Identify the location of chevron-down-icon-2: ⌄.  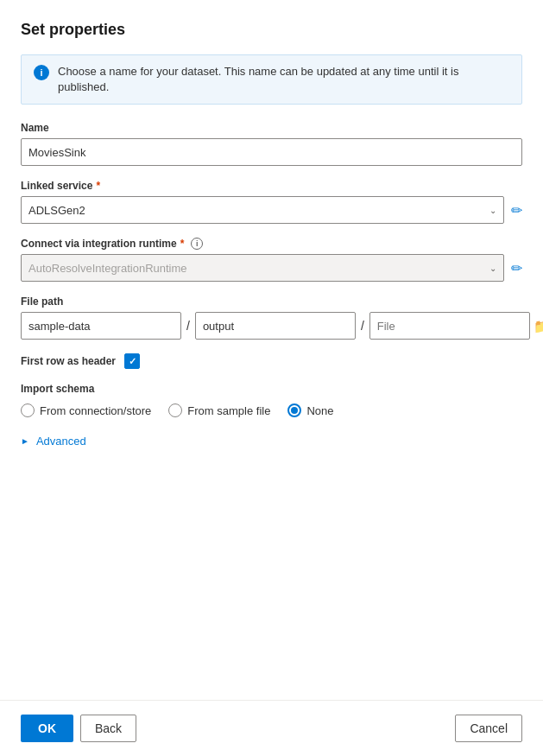
(493, 268).